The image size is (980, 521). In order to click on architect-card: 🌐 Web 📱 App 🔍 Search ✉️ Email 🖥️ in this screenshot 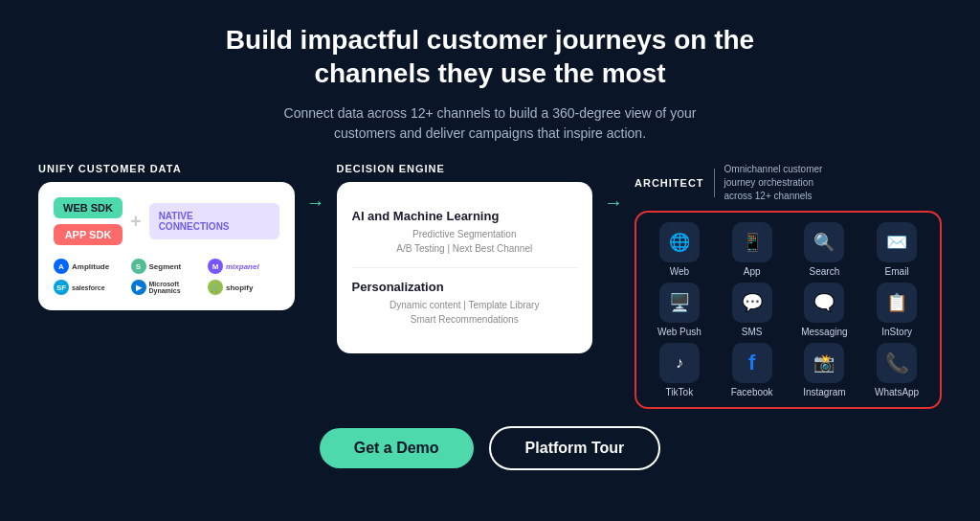, I will do `click(789, 310)`.